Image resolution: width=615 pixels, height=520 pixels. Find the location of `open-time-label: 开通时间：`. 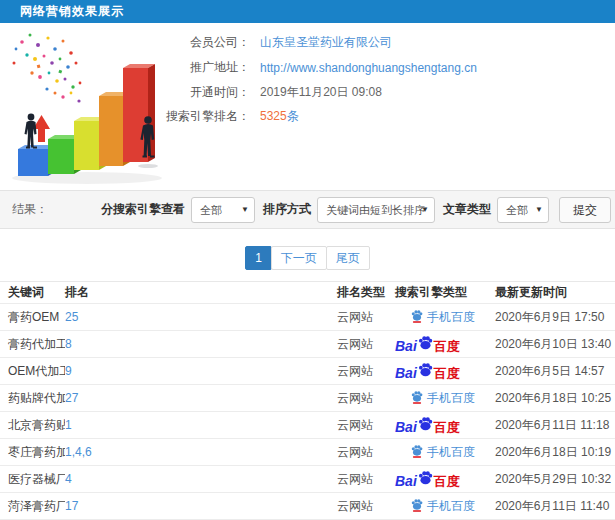

open-time-label: 开通时间： is located at coordinates (204, 92).